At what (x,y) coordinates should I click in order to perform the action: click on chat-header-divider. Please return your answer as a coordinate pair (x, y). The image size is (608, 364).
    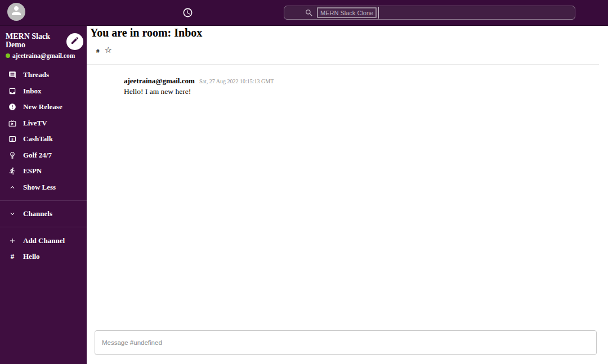
    Looking at the image, I should click on (343, 64).